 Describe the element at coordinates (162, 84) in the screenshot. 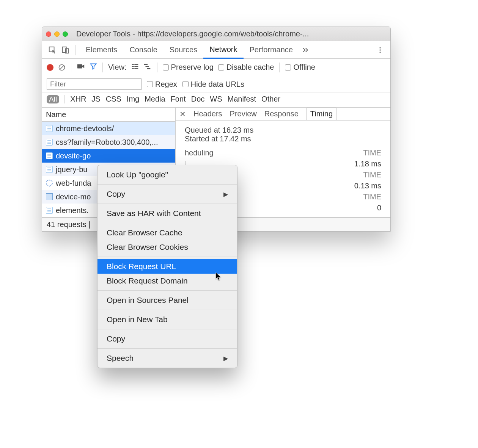

I see `regex-checkbox: Regex` at that location.